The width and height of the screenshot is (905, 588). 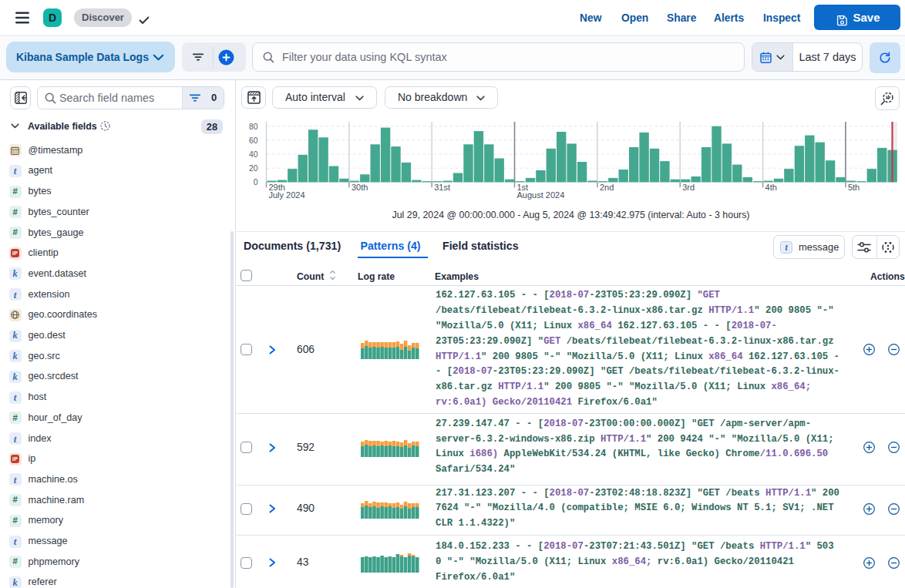 What do you see at coordinates (254, 126) in the screenshot?
I see `svg-text: 80` at bounding box center [254, 126].